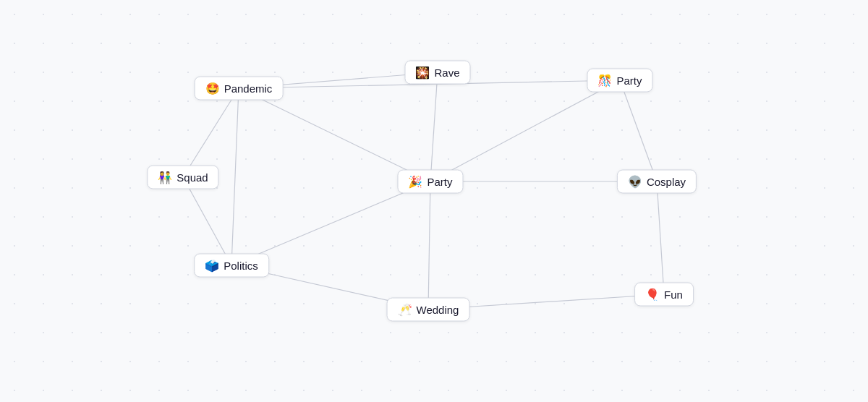 The width and height of the screenshot is (868, 402). What do you see at coordinates (629, 81) in the screenshot?
I see `node-label-party-top: Party` at bounding box center [629, 81].